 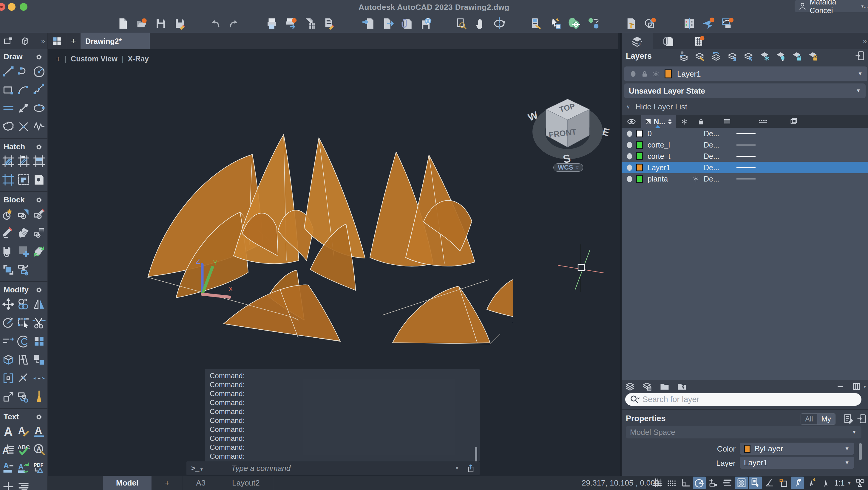 I want to click on layer-row-Layer1: Layer1De..., so click(x=745, y=168).